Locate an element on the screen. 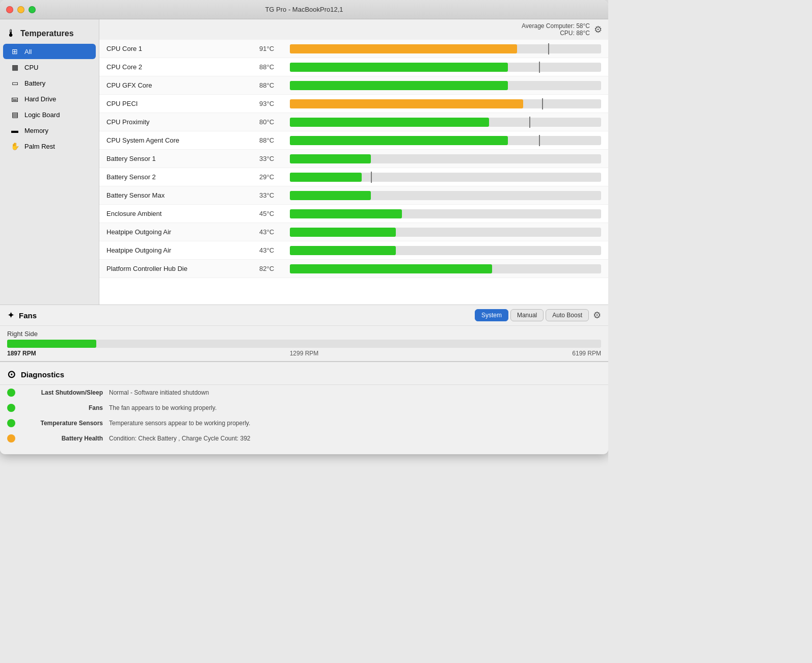 The image size is (812, 663). settings-icon: ⚙ is located at coordinates (598, 30).